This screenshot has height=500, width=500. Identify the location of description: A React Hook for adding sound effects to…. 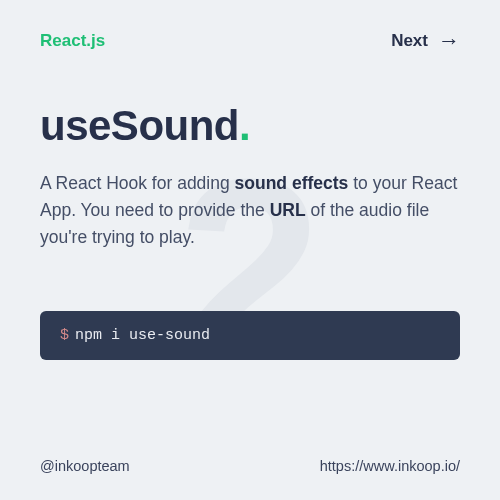
(250, 210).